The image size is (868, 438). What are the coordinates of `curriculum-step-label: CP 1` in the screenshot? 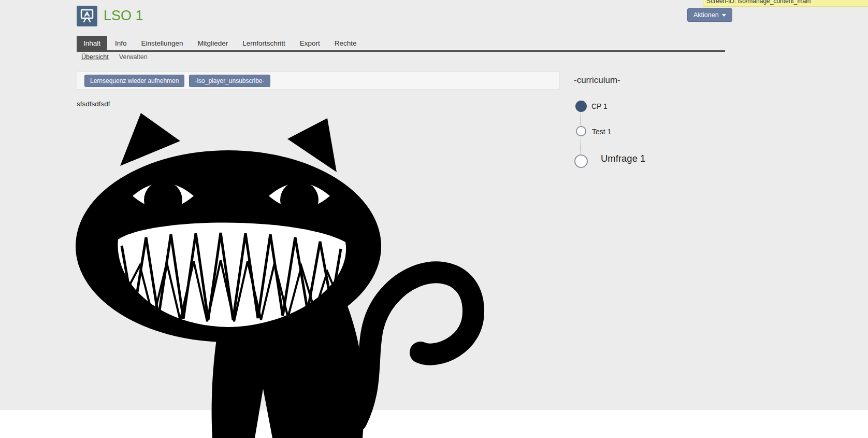 It's located at (600, 106).